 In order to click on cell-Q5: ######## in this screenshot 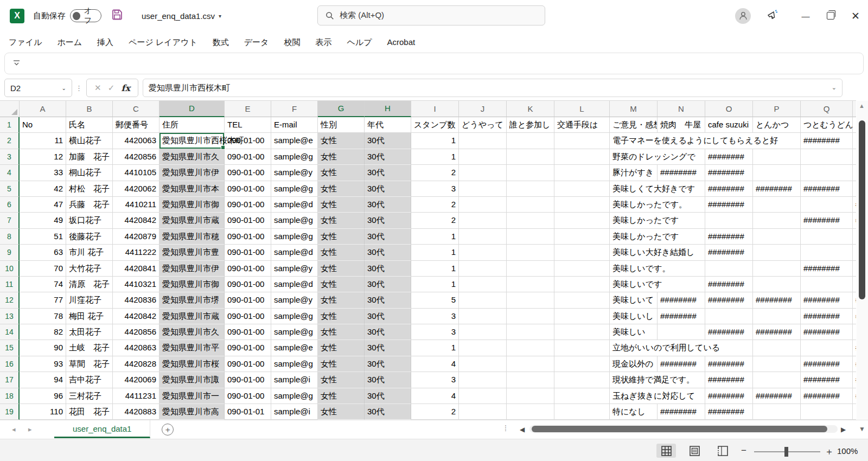, I will do `click(827, 189)`.